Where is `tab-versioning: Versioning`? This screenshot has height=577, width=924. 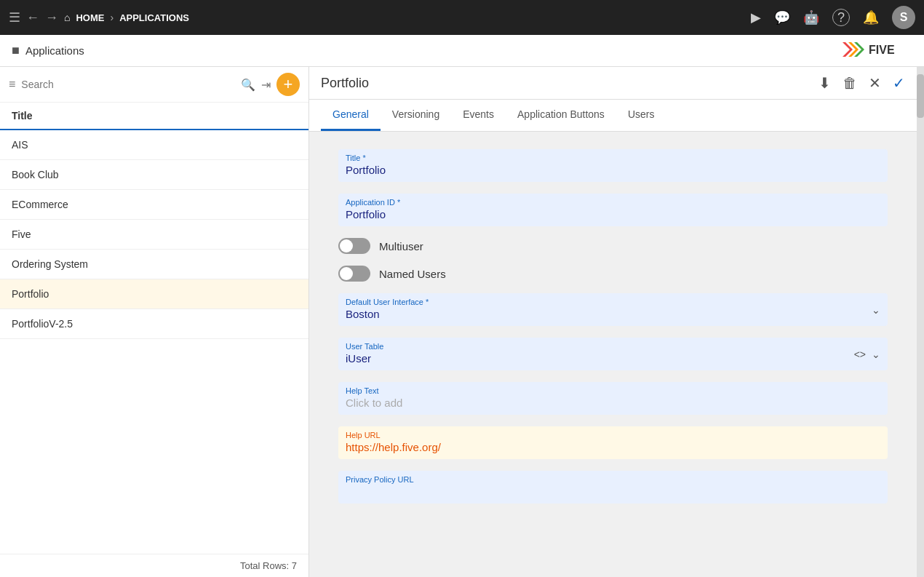 tab-versioning: Versioning is located at coordinates (416, 115).